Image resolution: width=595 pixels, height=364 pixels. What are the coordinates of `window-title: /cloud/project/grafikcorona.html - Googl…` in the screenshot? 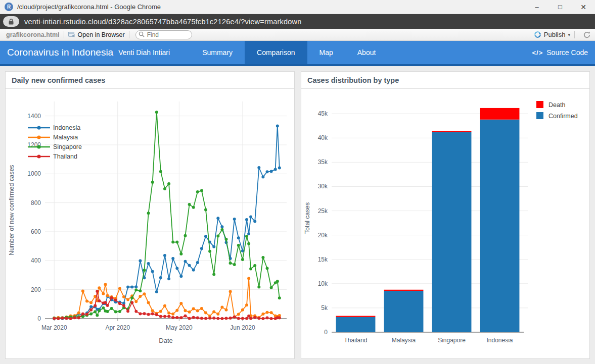 It's located at (89, 7).